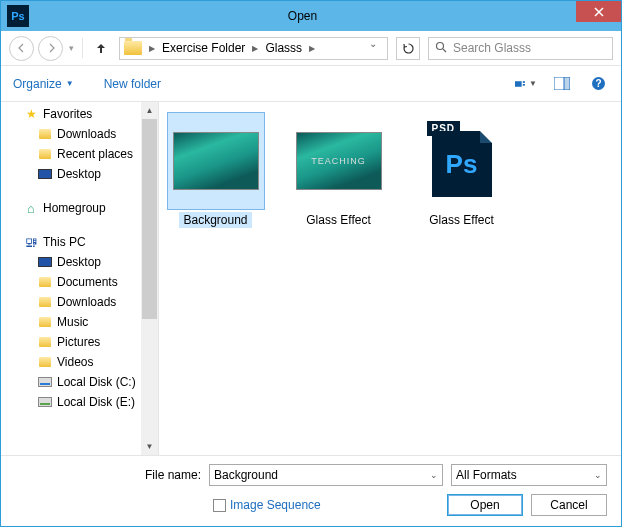 This screenshot has height=527, width=622. What do you see at coordinates (38, 84) in the screenshot?
I see `organize-menu: Organize` at bounding box center [38, 84].